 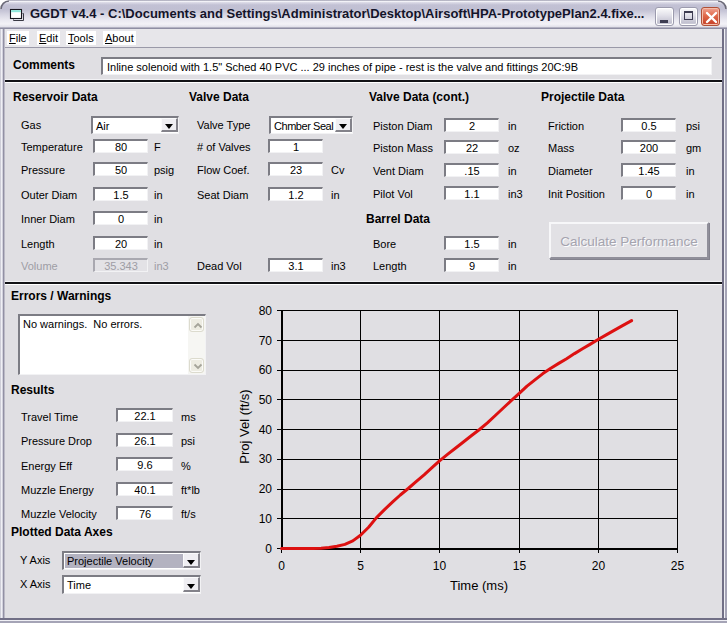 I want to click on svg-text: 25, so click(x=678, y=566).